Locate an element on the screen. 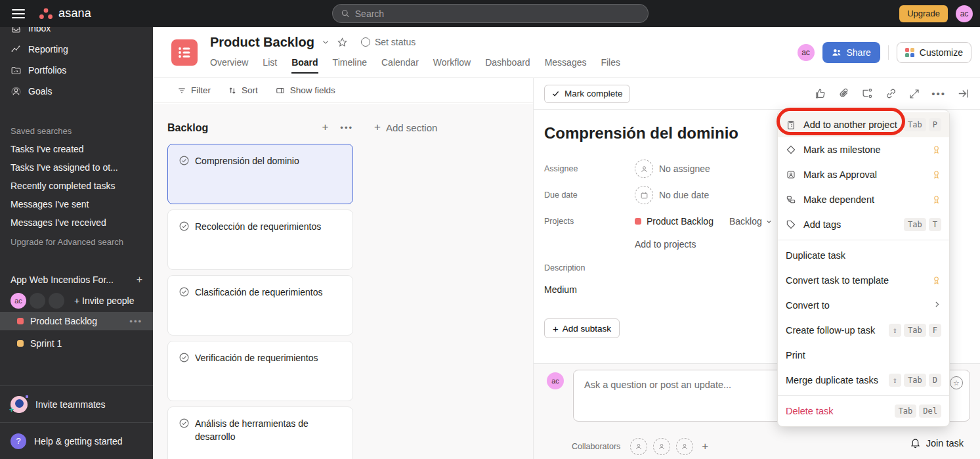  due-date-calendar-icon is located at coordinates (644, 195).